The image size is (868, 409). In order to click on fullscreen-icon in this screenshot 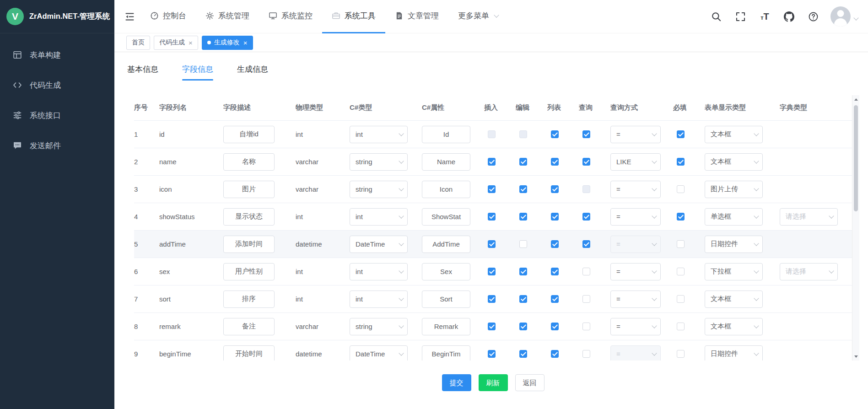, I will do `click(740, 16)`.